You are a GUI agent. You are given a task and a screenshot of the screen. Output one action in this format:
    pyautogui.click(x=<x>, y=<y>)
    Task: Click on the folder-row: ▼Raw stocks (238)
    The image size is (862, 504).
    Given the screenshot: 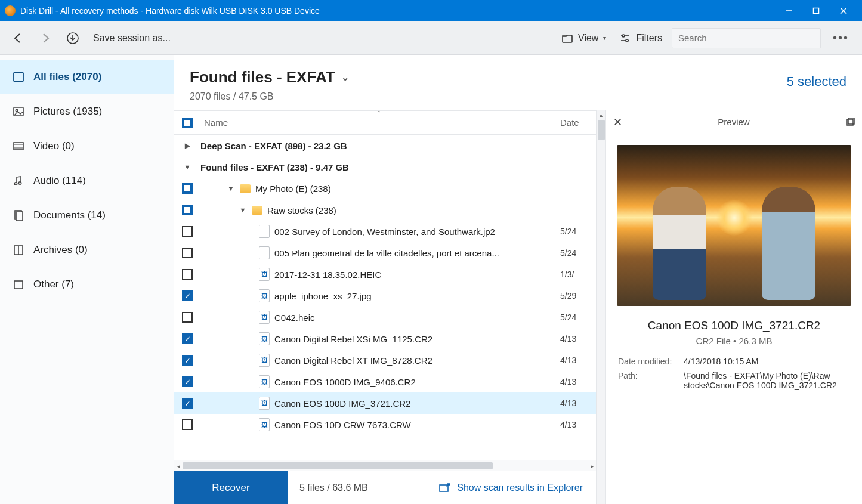 What is the action you would take?
    pyautogui.click(x=385, y=210)
    